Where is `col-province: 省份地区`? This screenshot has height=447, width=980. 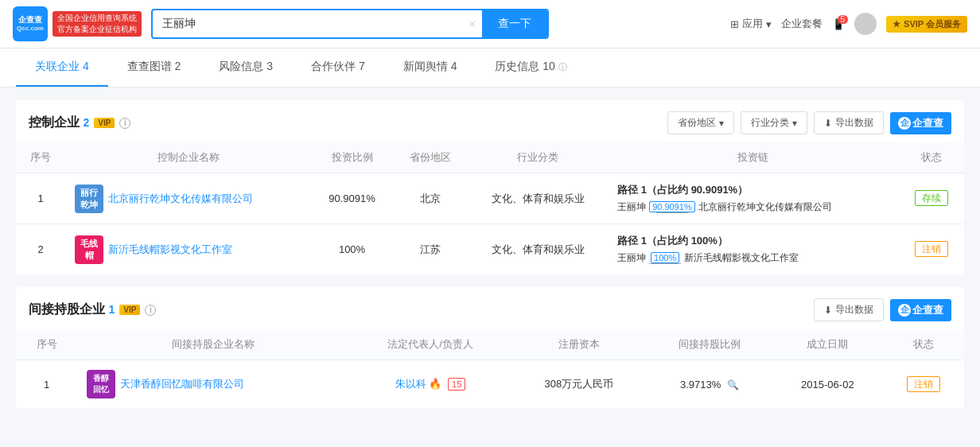
col-province: 省份地区 is located at coordinates (431, 157).